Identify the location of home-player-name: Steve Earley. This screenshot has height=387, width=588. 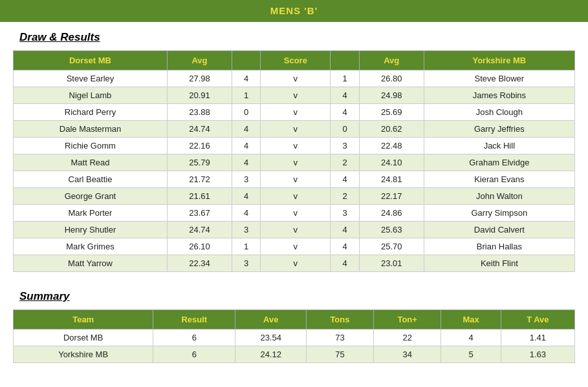
(91, 79).